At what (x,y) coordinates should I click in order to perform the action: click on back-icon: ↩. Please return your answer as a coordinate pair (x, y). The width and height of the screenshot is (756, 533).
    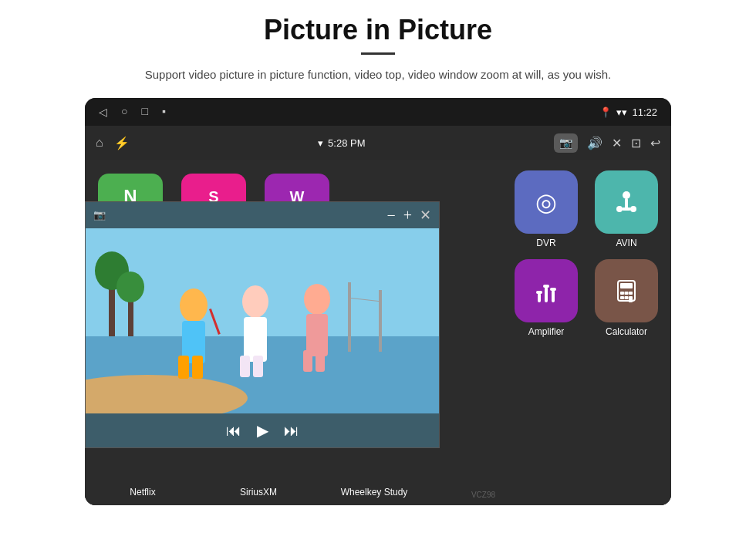
    Looking at the image, I should click on (656, 143).